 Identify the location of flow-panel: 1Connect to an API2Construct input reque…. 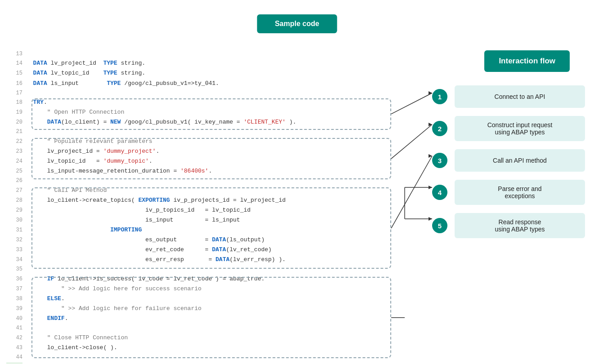
(509, 166).